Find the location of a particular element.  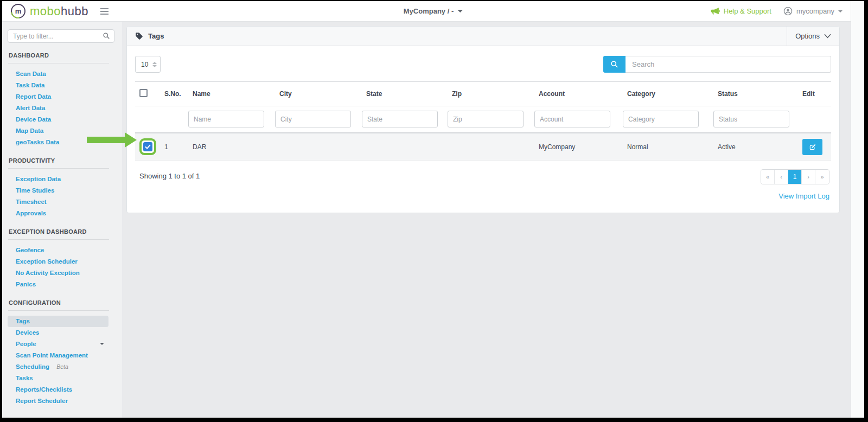

cell-status: Active is located at coordinates (756, 146).